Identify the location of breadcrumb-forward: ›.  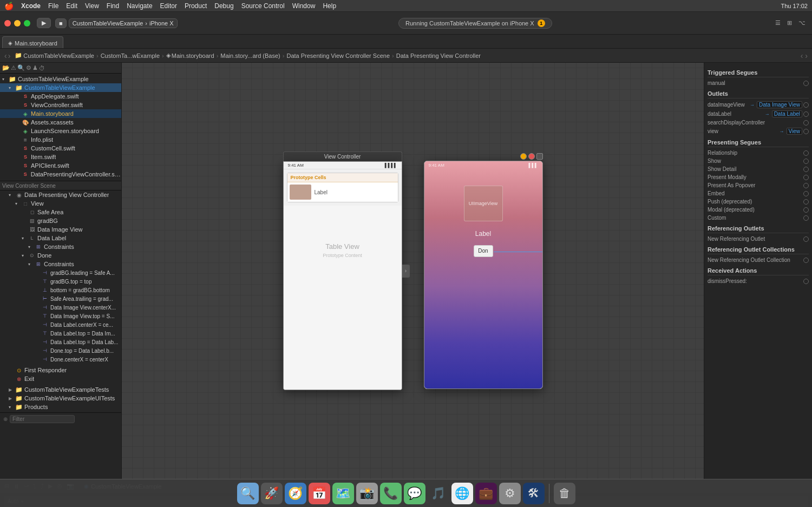
(10, 56).